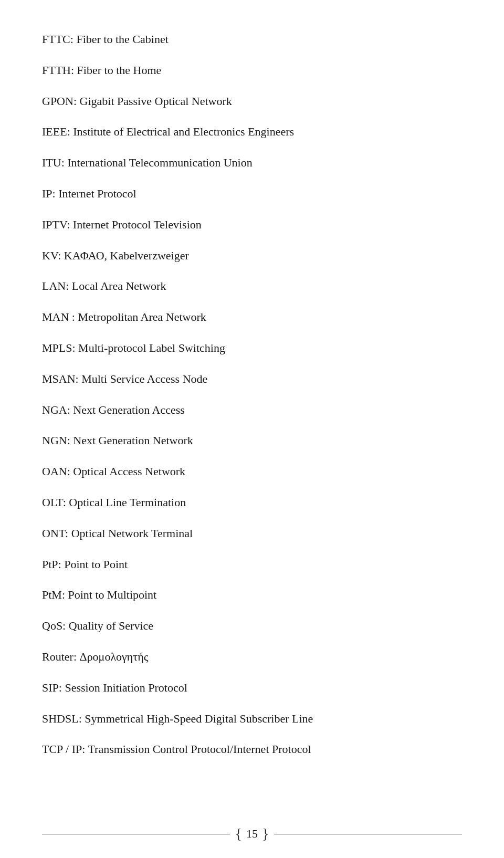  I want to click on term-item-lan: LAN: Local Area Network, so click(252, 287).